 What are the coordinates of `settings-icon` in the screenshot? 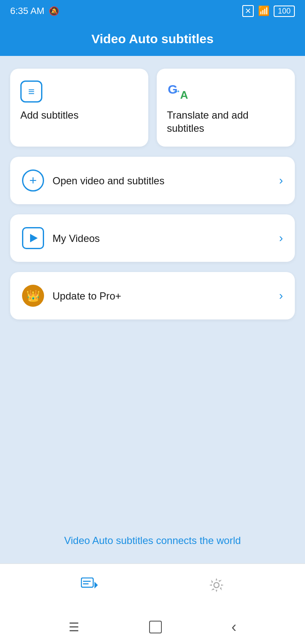 It's located at (216, 587).